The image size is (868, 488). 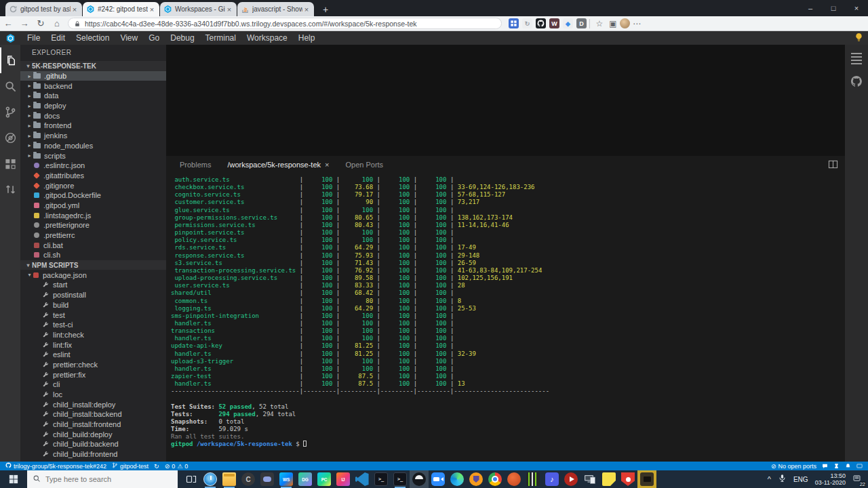 What do you see at coordinates (810, 8) in the screenshot?
I see `minimize-button: –` at bounding box center [810, 8].